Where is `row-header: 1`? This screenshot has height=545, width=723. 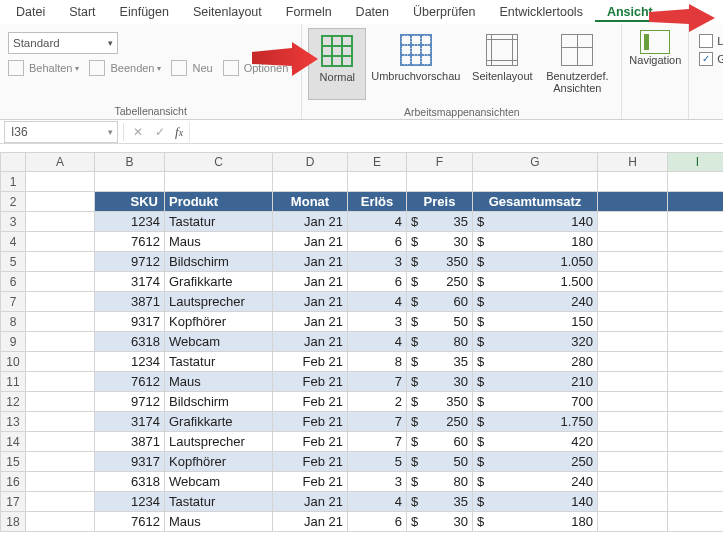 row-header: 1 is located at coordinates (14, 182).